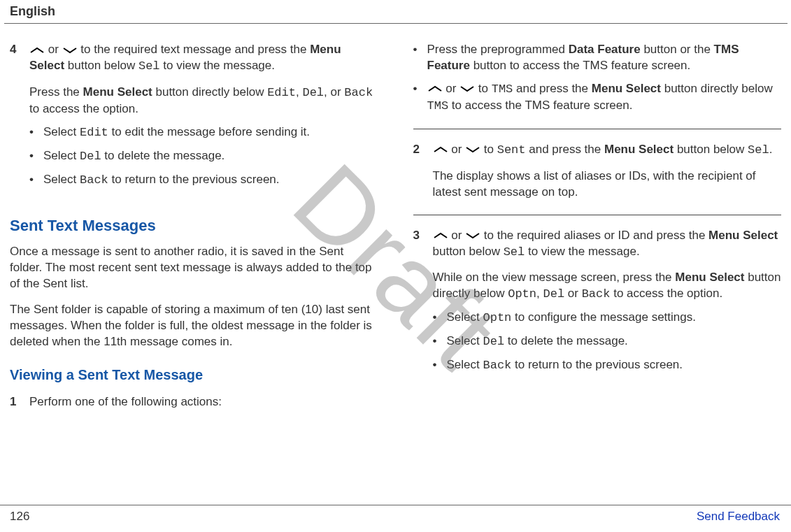 The width and height of the screenshot is (791, 532). What do you see at coordinates (204, 101) in the screenshot?
I see `step4-para2: Press the Menu Select button directly be…` at bounding box center [204, 101].